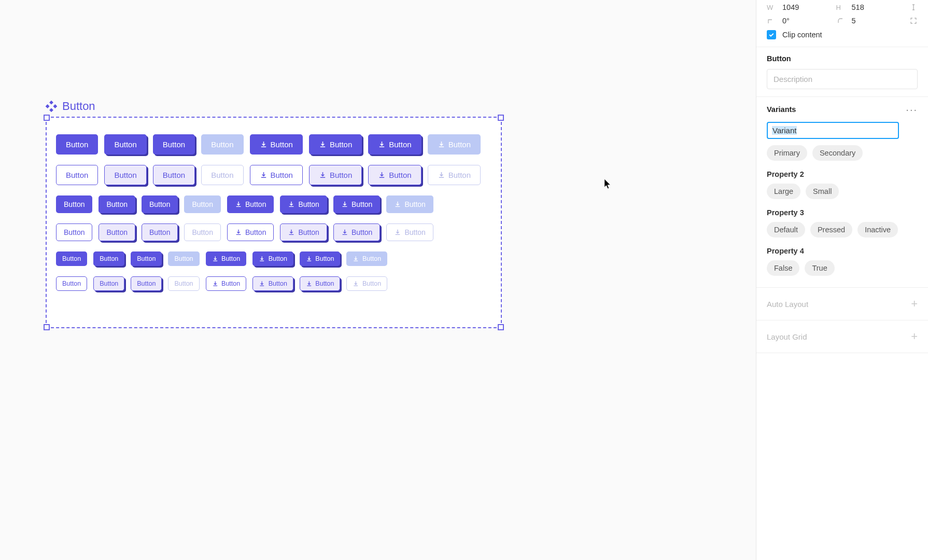 Image resolution: width=928 pixels, height=560 pixels. Describe the element at coordinates (784, 131) in the screenshot. I see `variant-property-name-value: Variant` at that location.